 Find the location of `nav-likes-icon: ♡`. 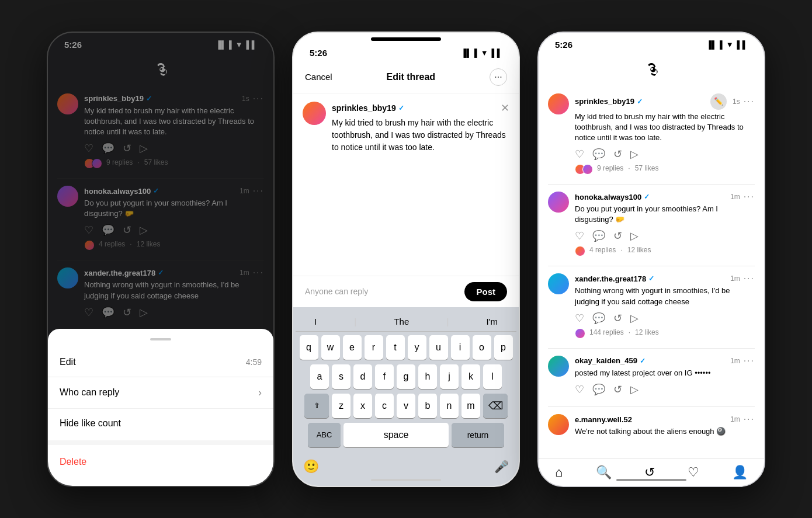

nav-likes-icon: ♡ is located at coordinates (693, 472).